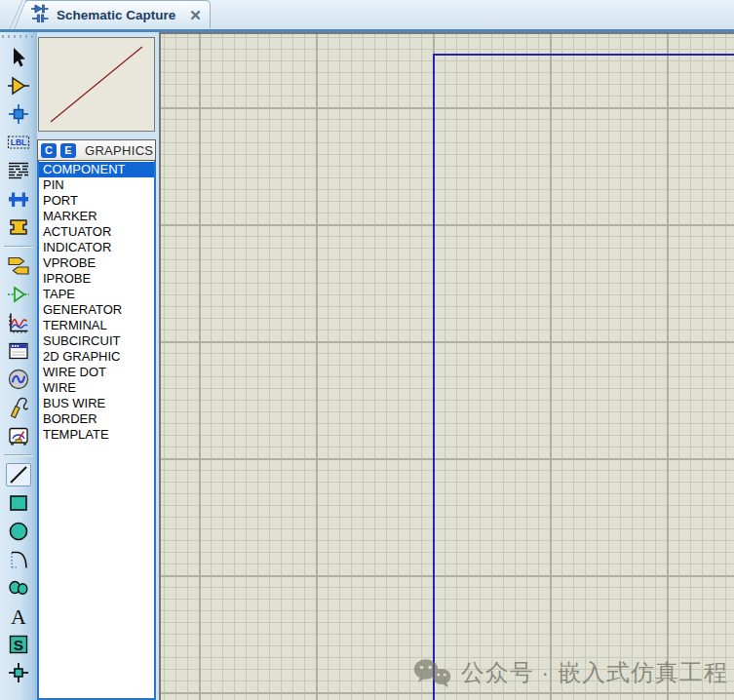  What do you see at coordinates (40, 15) in the screenshot?
I see `schematic-capture-icon` at bounding box center [40, 15].